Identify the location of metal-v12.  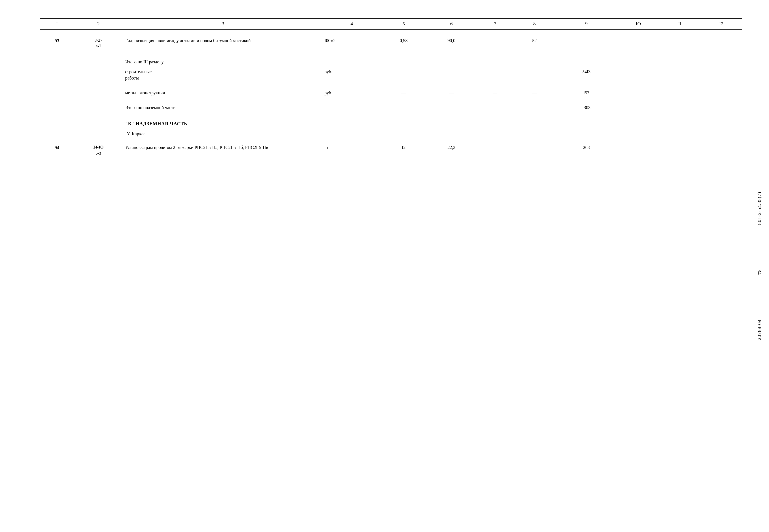
(721, 93).